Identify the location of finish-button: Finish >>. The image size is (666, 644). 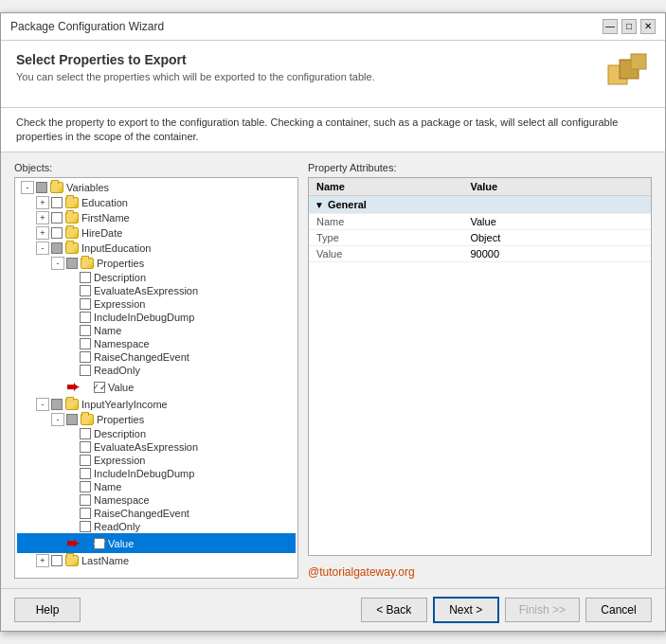
(542, 610).